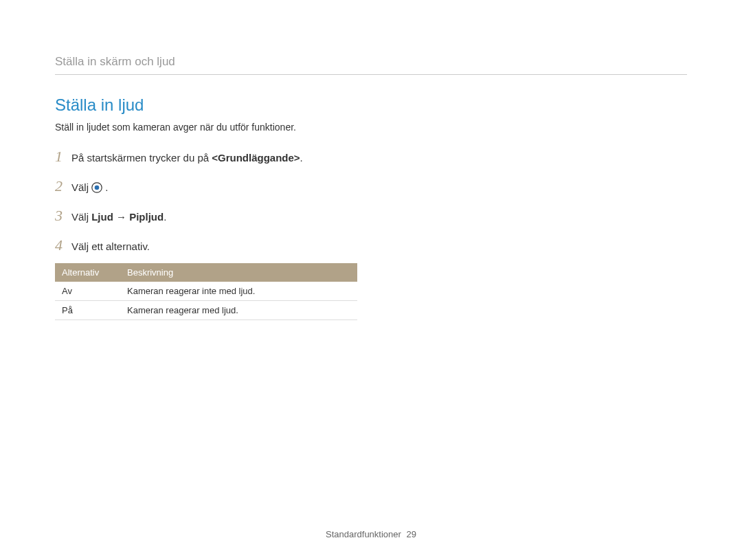  Describe the element at coordinates (371, 105) in the screenshot. I see `section-title: Ställa in ljud` at that location.